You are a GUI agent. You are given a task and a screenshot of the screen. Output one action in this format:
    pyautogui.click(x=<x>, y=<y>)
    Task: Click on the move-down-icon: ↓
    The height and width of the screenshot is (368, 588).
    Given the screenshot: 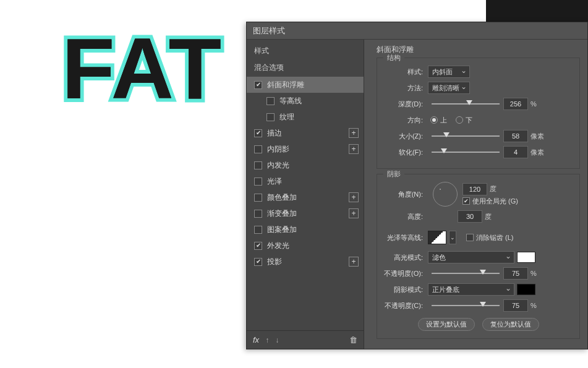 What is the action you would take?
    pyautogui.click(x=277, y=340)
    